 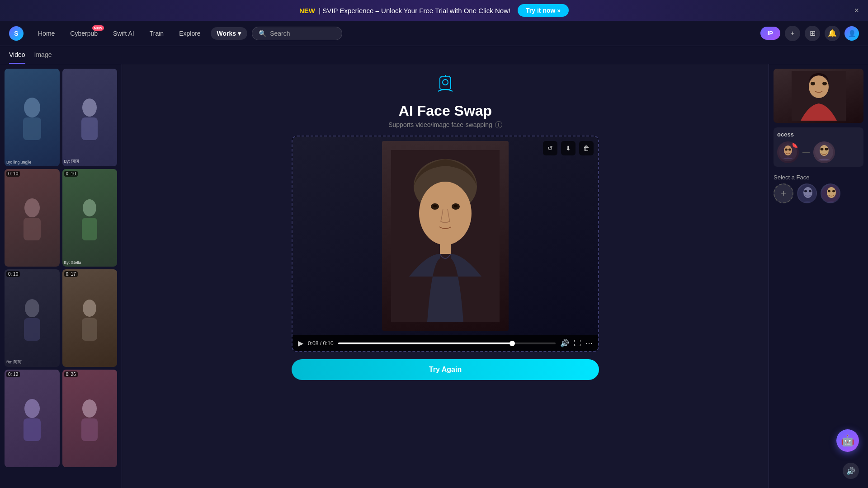 What do you see at coordinates (90, 418) in the screenshot?
I see `list-item: 0: 26` at bounding box center [90, 418].